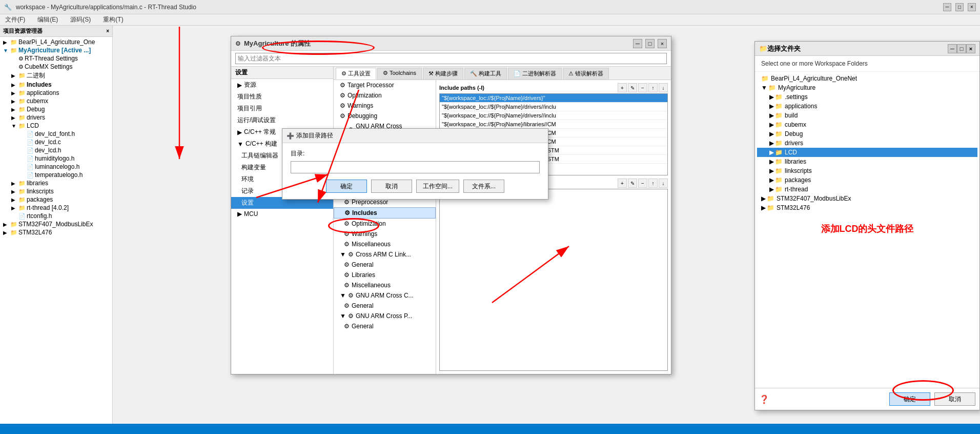 This screenshot has height=434, width=980. Describe the element at coordinates (56, 67) in the screenshot. I see `list-item: ⚙ CubeMX Settings` at that location.